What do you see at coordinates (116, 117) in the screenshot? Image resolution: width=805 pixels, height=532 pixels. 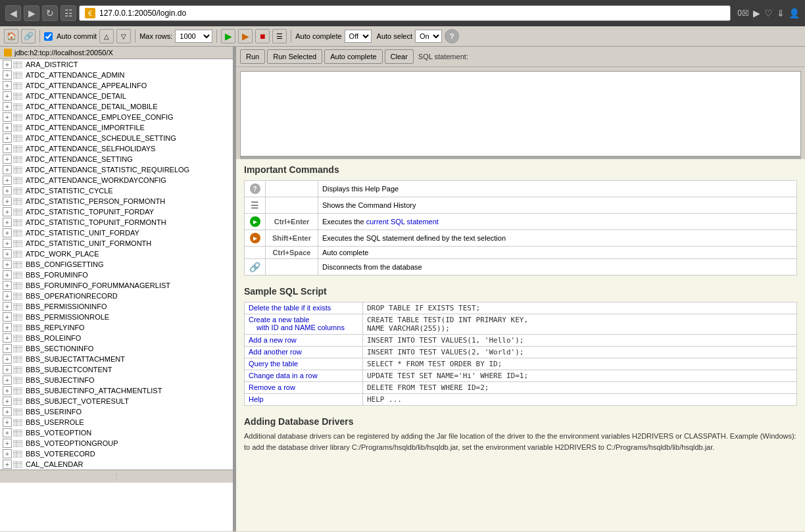 I see `list-item: + ATDC_ATTENDANCE_EMPLOYEE_CONFIG` at bounding box center [116, 117].